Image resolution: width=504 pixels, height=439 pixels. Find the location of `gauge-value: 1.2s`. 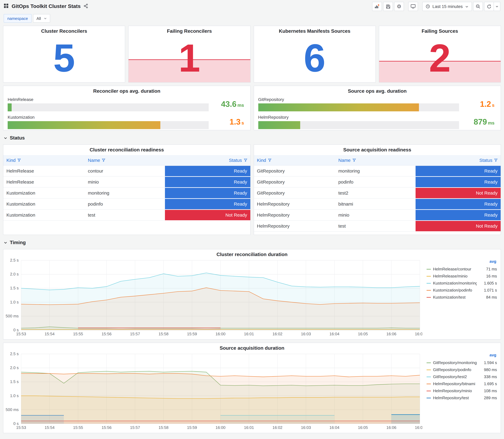

gauge-value: 1.2s is located at coordinates (488, 104).